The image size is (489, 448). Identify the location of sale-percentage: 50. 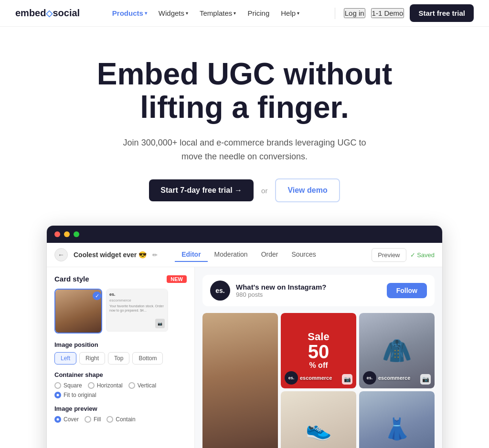
(319, 352).